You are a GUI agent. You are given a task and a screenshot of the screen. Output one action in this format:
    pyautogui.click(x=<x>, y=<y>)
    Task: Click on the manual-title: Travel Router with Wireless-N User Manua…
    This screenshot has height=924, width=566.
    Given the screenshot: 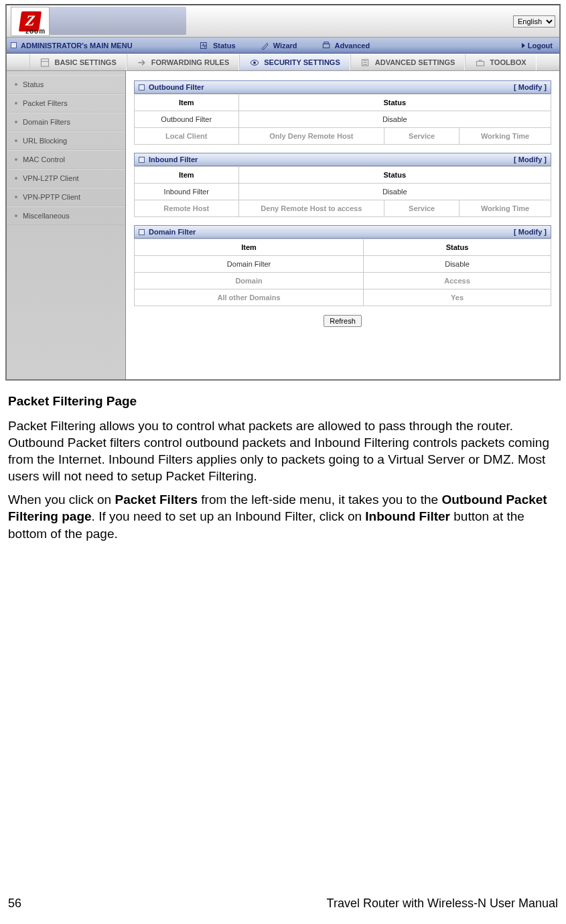 What is the action you would take?
    pyautogui.click(x=442, y=903)
    